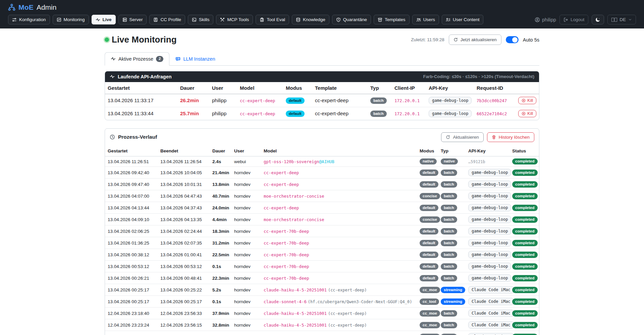 The width and height of the screenshot is (644, 335). What do you see at coordinates (133, 19) in the screenshot?
I see `nav-item-server: Server` at bounding box center [133, 19].